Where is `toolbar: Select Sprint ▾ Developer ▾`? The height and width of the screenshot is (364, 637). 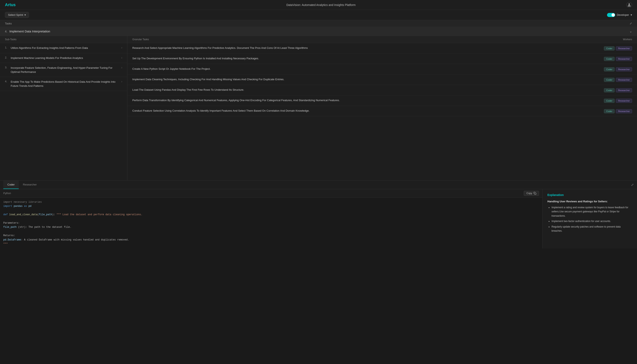 toolbar: Select Sprint ▾ Developer ▾ is located at coordinates (318, 15).